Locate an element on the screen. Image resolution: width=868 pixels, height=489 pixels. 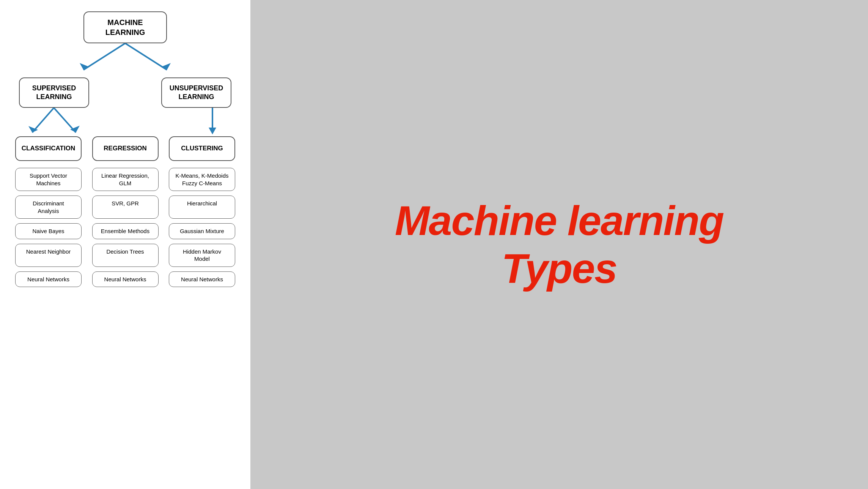
clustering-header: CLUSTERING is located at coordinates (202, 149).